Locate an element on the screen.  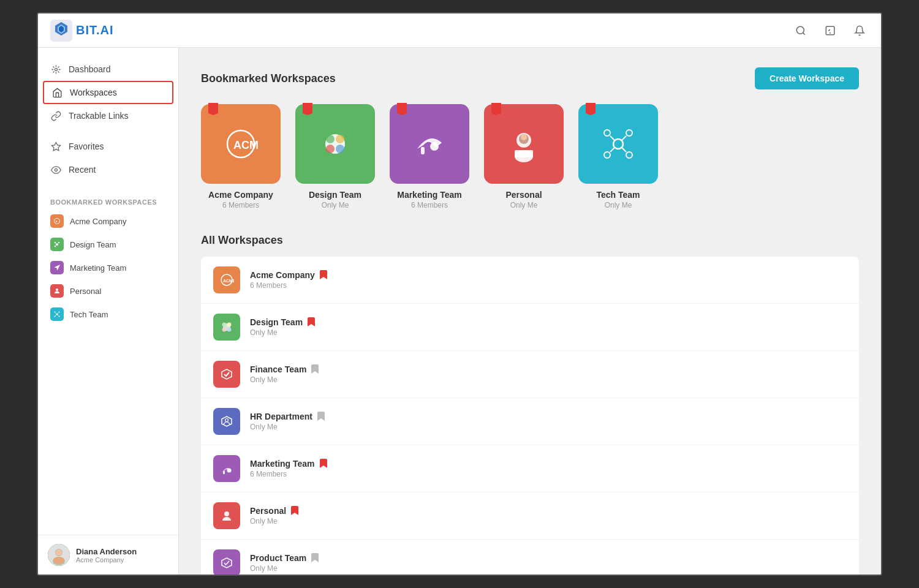
bookmarked-cards-grid: ACME Acme Company 6 Members is located at coordinates (530, 157).